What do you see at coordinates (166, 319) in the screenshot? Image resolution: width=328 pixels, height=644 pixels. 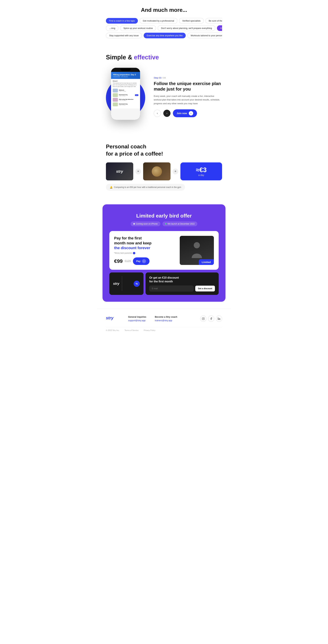 I see `footer-col-coach: Become a Stry coach trainers@stry.app` at bounding box center [166, 319].